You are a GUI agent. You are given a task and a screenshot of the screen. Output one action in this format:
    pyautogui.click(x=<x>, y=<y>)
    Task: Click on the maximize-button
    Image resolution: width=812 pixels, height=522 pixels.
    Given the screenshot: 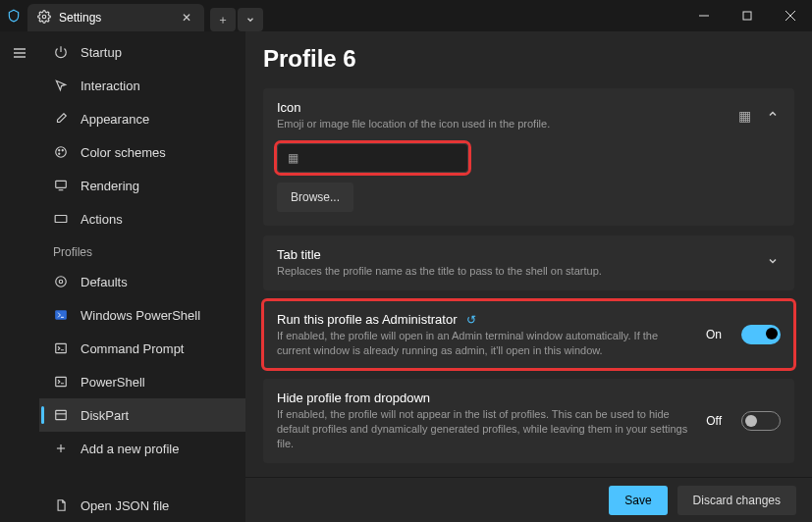 What is the action you would take?
    pyautogui.click(x=747, y=16)
    